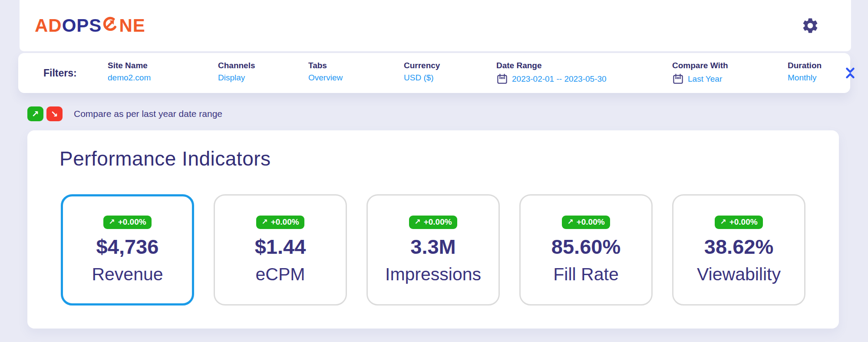  Describe the element at coordinates (128, 66) in the screenshot. I see `filter-site-name-label: Site Name` at that location.